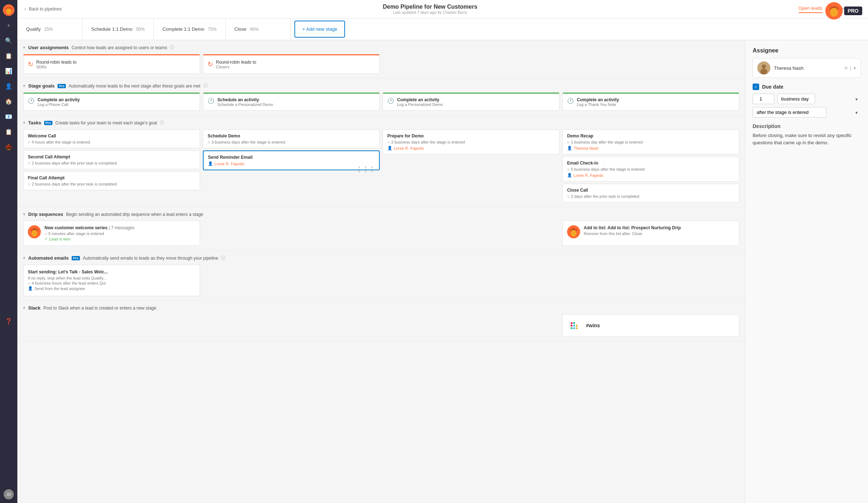  What do you see at coordinates (46, 234) in the screenshot?
I see `drip-clock-icon: ○` at bounding box center [46, 234].